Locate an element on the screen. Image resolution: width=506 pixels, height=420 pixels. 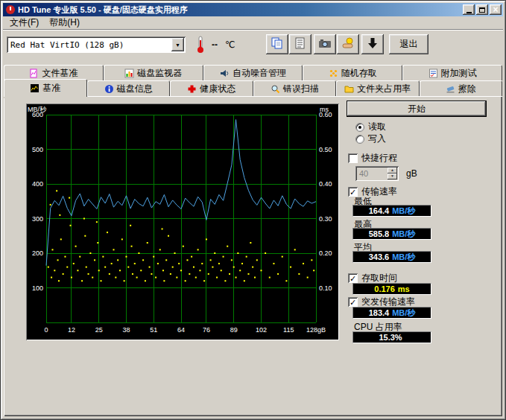
copy-text-icon is located at coordinates (300, 45).